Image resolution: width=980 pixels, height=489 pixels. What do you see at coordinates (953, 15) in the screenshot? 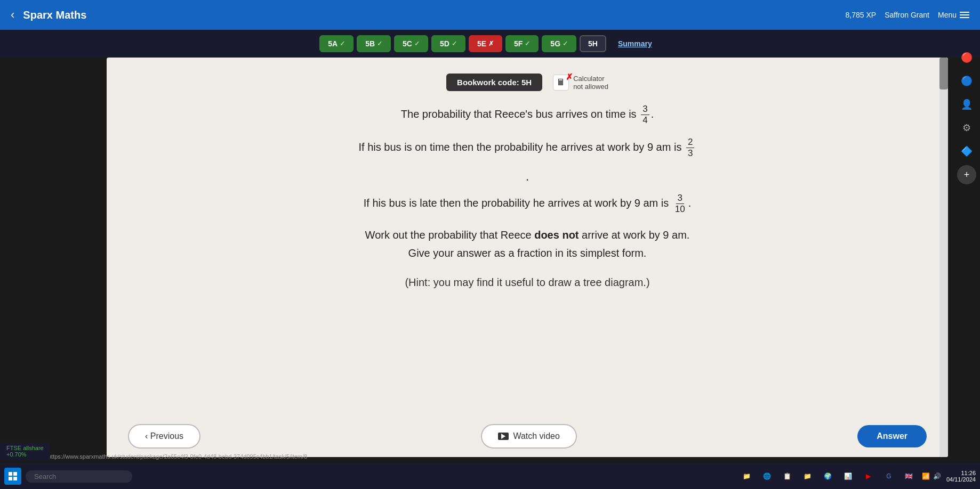
I see `menu-button: Menu` at bounding box center [953, 15].